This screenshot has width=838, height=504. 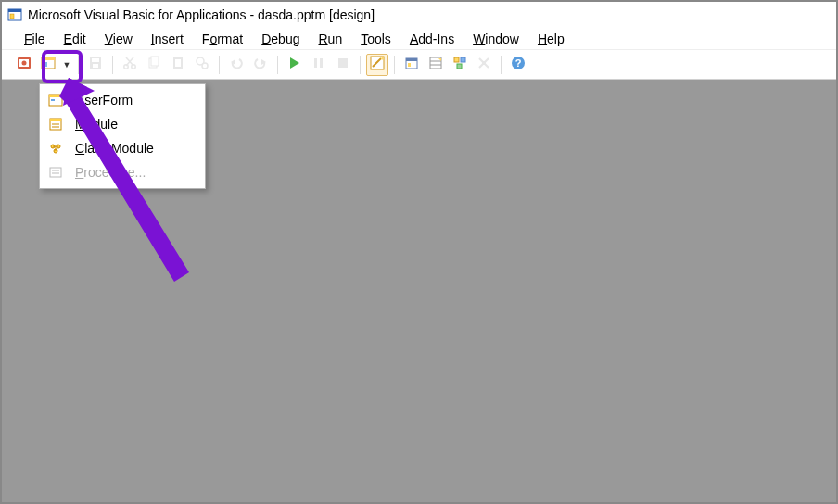 What do you see at coordinates (67, 65) in the screenshot?
I see `insert-object-dropdown-arrow: ▼` at bounding box center [67, 65].